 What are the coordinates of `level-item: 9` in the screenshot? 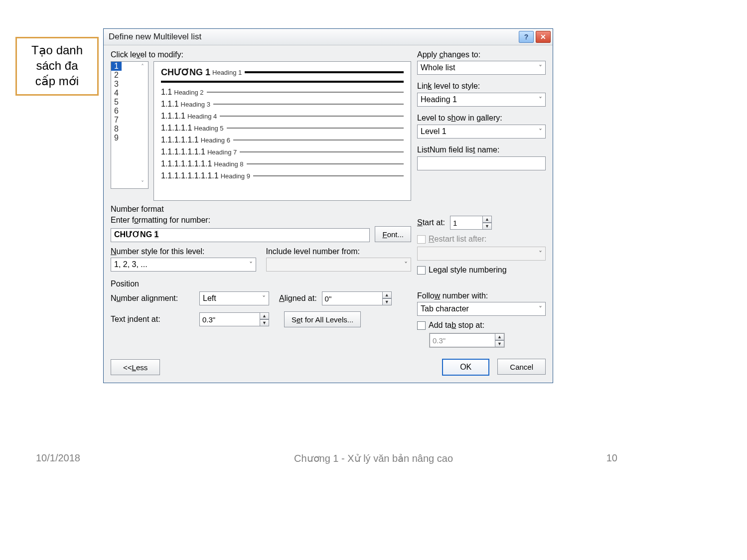 It's located at (130, 138).